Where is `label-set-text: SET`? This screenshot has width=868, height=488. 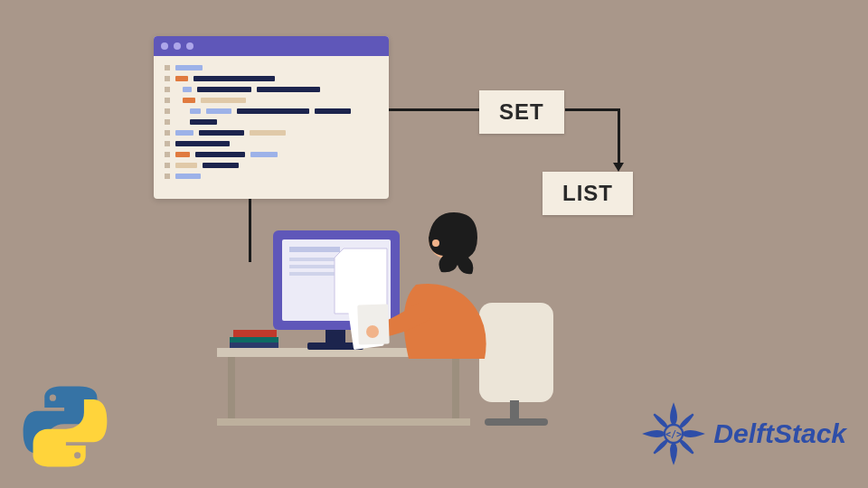
label-set-text: SET is located at coordinates (522, 112).